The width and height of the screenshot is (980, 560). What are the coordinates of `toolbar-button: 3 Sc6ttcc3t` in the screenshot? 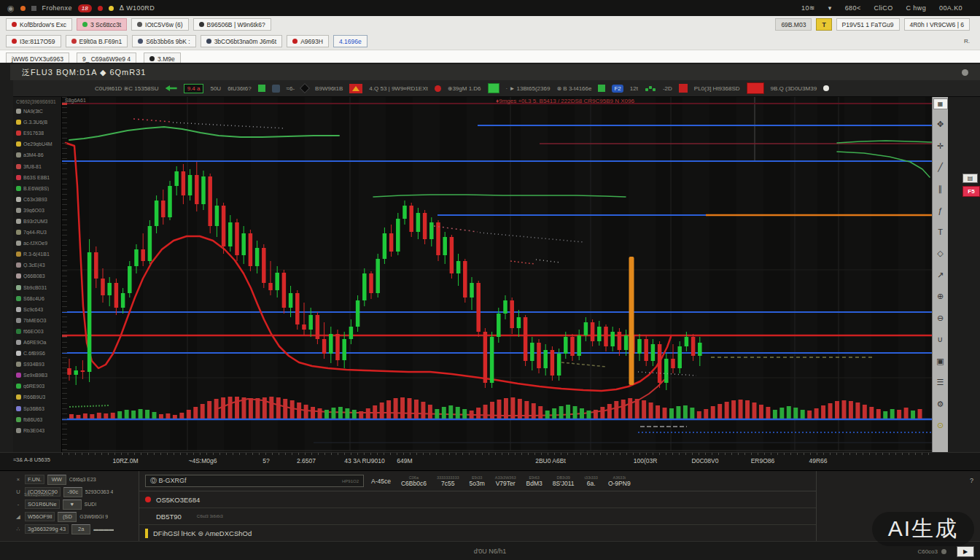 It's located at (102, 25).